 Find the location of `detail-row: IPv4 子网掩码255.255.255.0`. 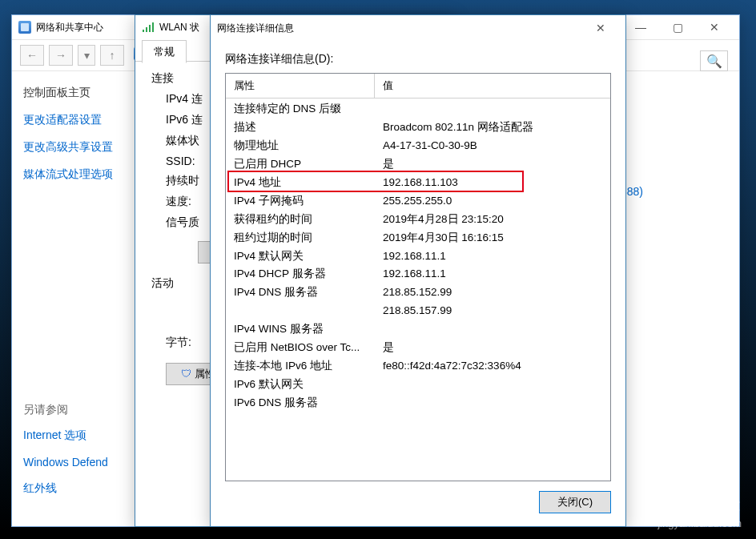

detail-row: IPv4 子网掩码255.255.255.0 is located at coordinates (418, 202).